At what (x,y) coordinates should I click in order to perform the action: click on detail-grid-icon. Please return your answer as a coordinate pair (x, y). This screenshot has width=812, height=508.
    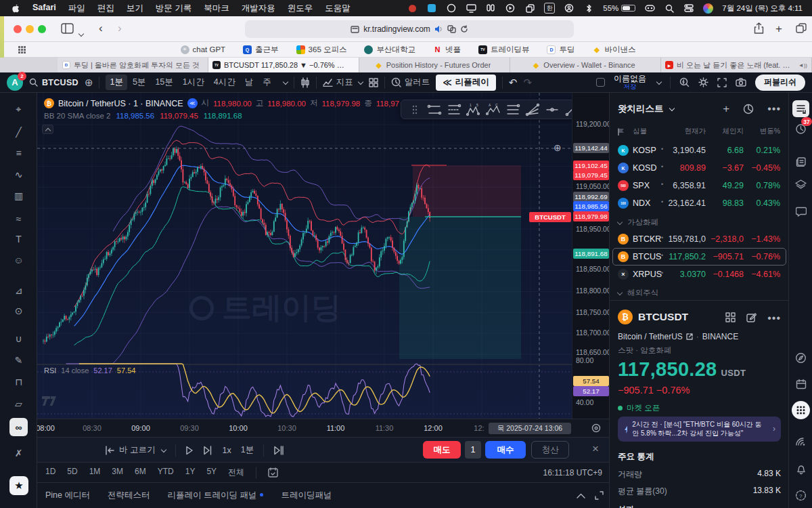
    Looking at the image, I should click on (731, 318).